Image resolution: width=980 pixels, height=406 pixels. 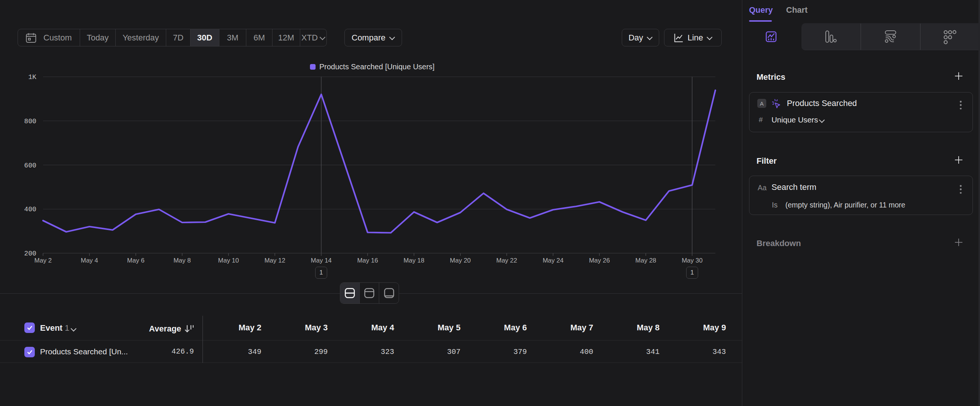 What do you see at coordinates (43, 260) in the screenshot?
I see `svg-text: May 2` at bounding box center [43, 260].